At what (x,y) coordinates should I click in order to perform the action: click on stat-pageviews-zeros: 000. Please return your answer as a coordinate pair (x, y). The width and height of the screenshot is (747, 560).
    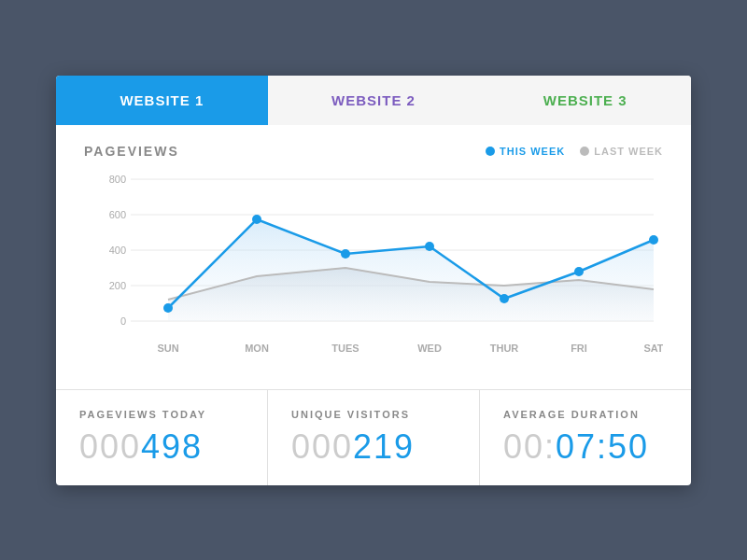
    Looking at the image, I should click on (110, 446).